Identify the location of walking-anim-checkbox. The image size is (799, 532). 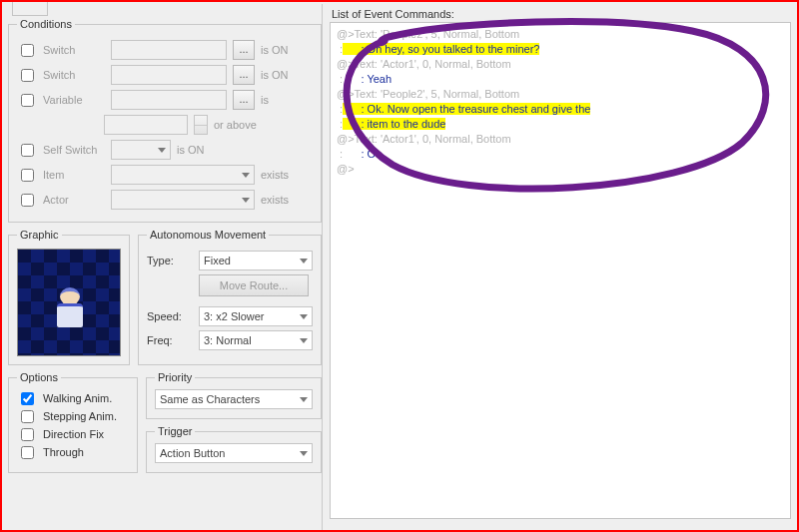
(28, 399).